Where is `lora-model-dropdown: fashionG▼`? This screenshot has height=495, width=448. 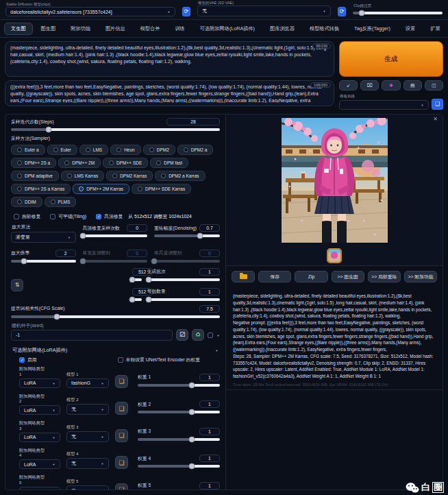
lora-model-dropdown: fashionG▼ is located at coordinates (88, 383).